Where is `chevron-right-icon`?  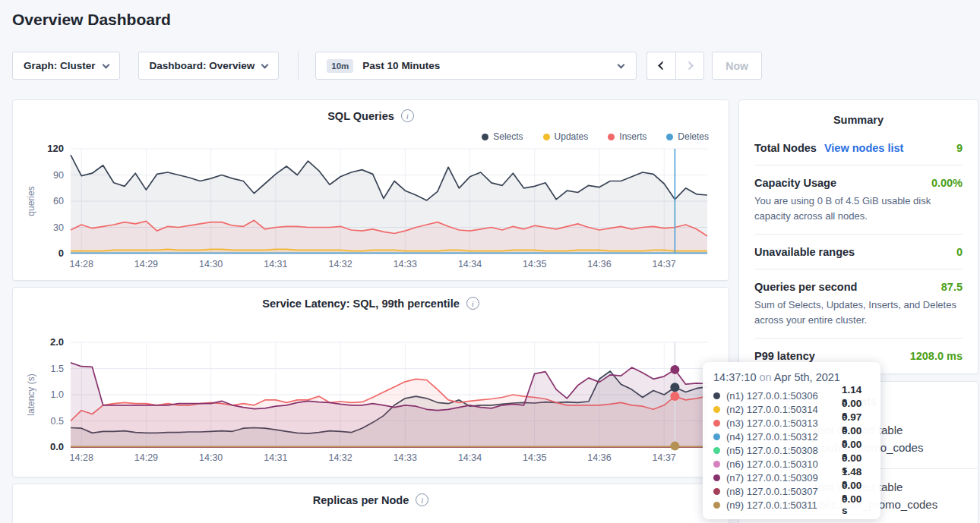 chevron-right-icon is located at coordinates (688, 65).